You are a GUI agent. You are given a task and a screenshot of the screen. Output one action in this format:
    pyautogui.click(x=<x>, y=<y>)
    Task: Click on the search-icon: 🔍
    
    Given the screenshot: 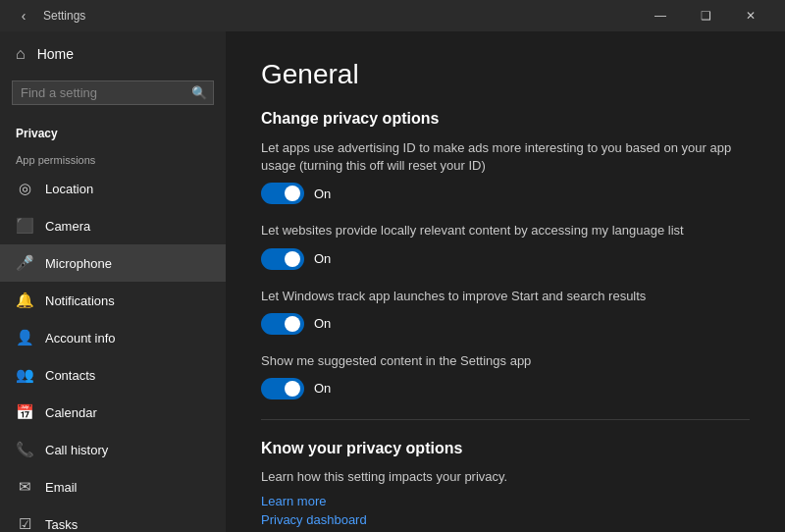 What is the action you would take?
    pyautogui.click(x=199, y=92)
    